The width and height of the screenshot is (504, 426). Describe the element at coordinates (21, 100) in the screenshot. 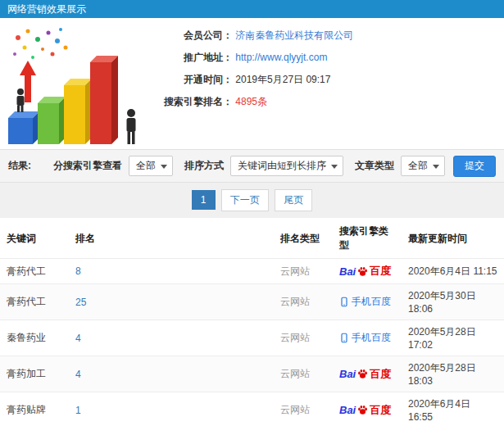

I see `businessman-figure-icon` at that location.